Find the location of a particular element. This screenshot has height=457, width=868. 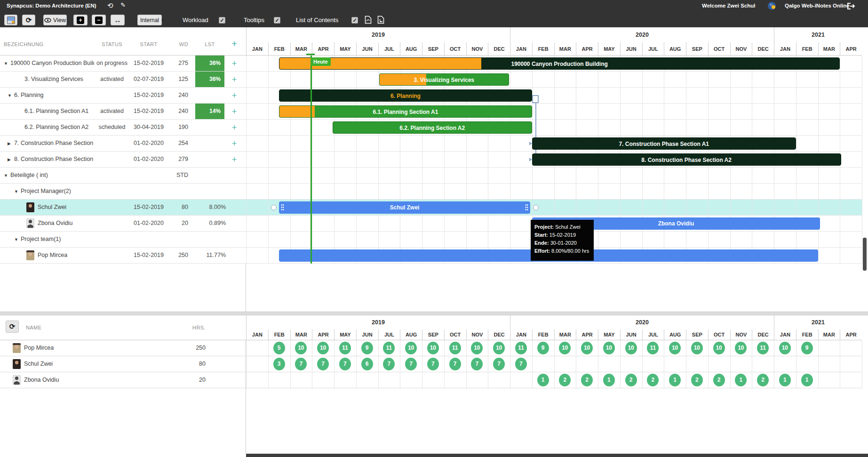

column-status: STATUS is located at coordinates (112, 44).